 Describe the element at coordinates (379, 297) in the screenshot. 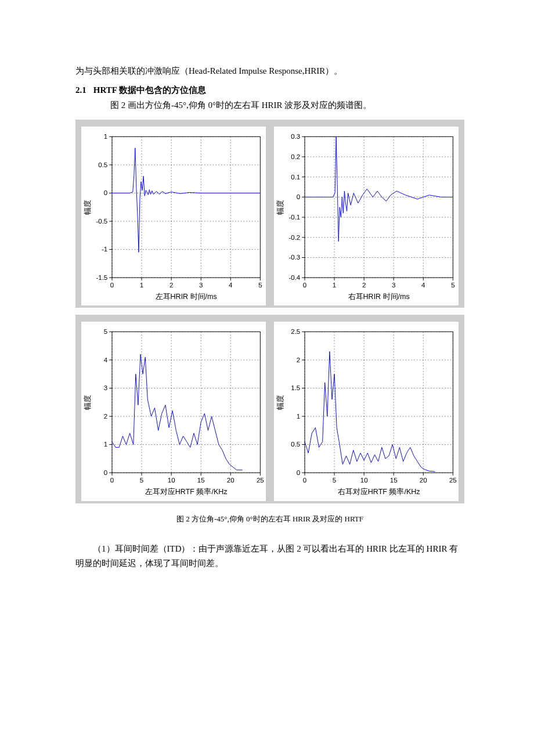

I see `svg-text: 右耳HRIR 时间/ms` at that location.